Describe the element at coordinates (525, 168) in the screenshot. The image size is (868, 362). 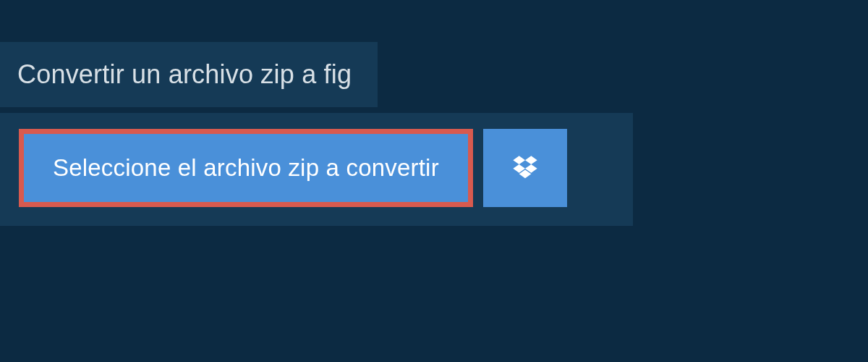
I see `dropbox-icon` at that location.